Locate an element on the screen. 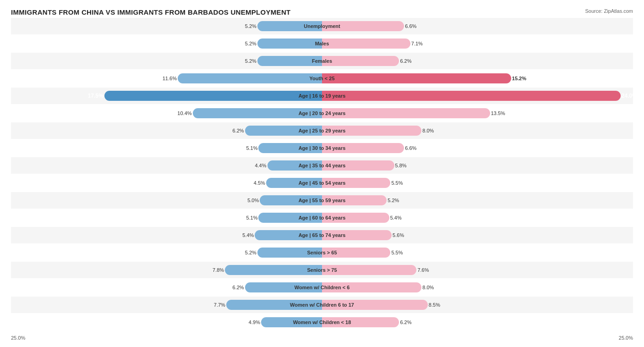 The height and width of the screenshot is (347, 644). chart-row: Women w/ Children 6 to 177.7%8.5% is located at coordinates (322, 305).